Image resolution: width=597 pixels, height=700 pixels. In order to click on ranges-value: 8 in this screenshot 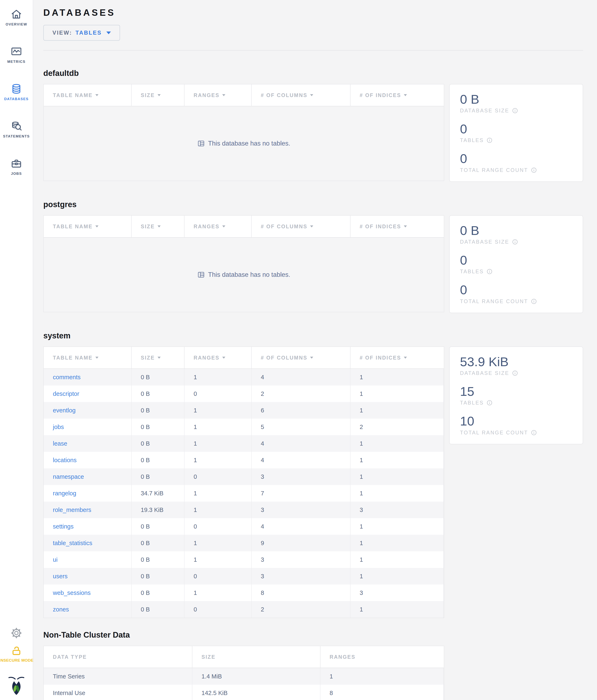, I will do `click(382, 693)`.